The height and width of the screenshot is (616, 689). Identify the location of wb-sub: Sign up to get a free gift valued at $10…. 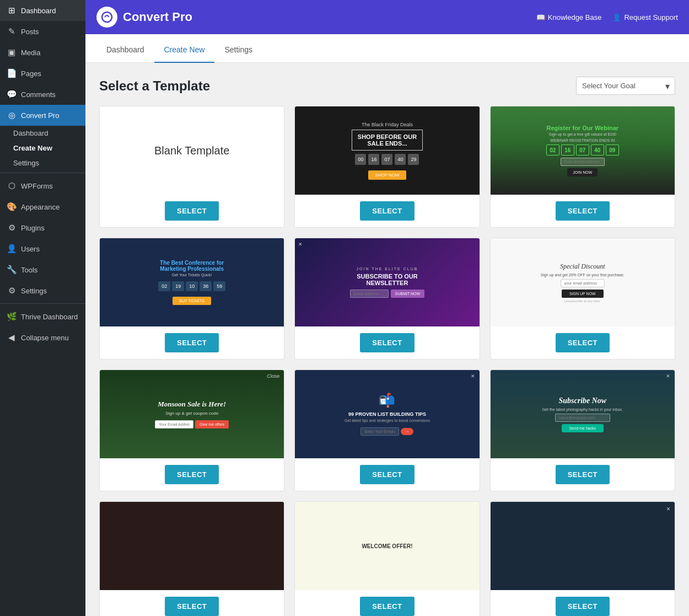
(583, 135).